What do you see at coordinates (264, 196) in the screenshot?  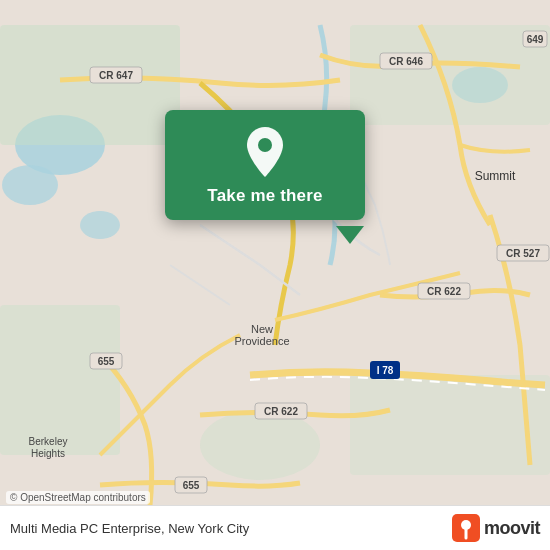 I see `take-me-there-button: Take me there` at bounding box center [264, 196].